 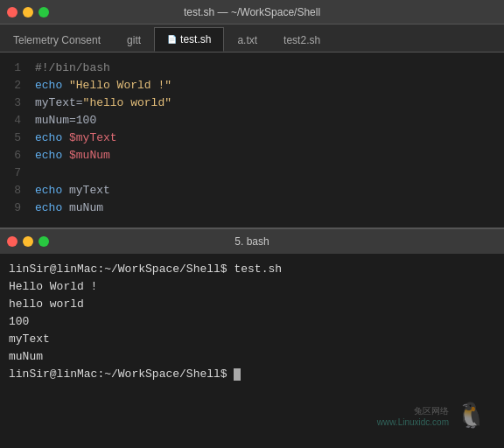 I want to click on code-line-2: echo "Hello World !", so click(x=270, y=86).